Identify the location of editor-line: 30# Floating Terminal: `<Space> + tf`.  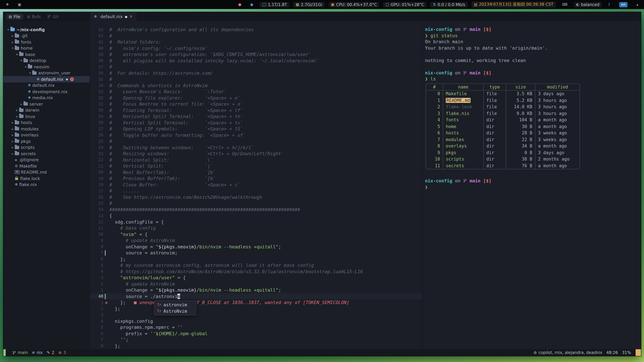
(256, 110).